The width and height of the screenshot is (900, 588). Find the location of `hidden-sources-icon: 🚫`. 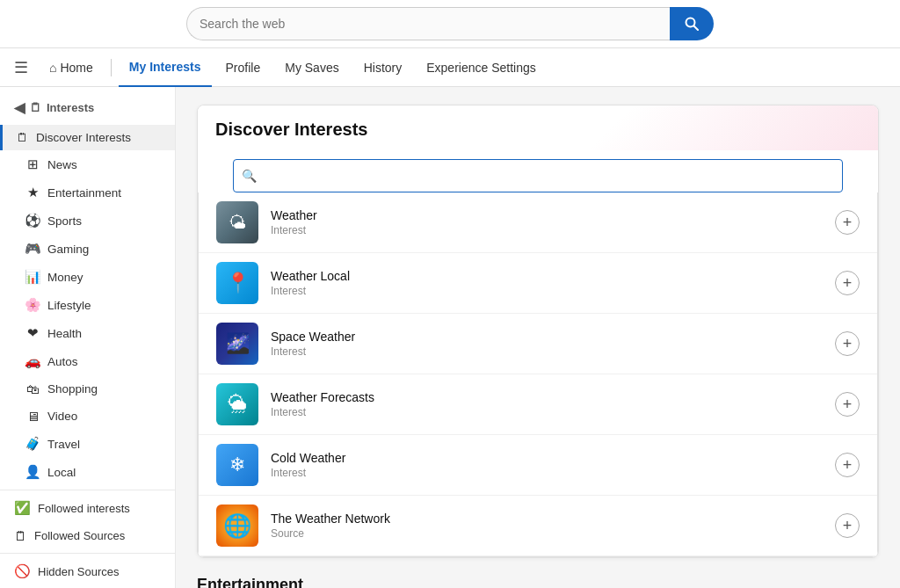

hidden-sources-icon: 🚫 is located at coordinates (23, 571).